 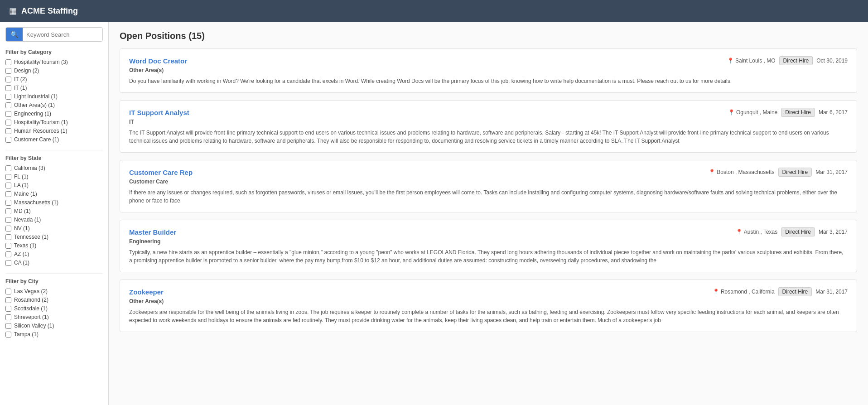 What do you see at coordinates (739, 232) in the screenshot?
I see `location-pin-icon: 📍` at bounding box center [739, 232].